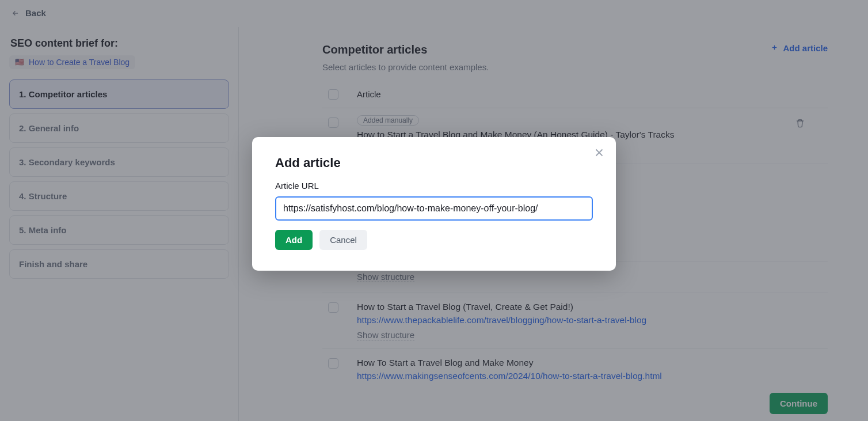 The width and height of the screenshot is (868, 421). Describe the element at coordinates (343, 240) in the screenshot. I see `cancel-button: Cancel` at that location.